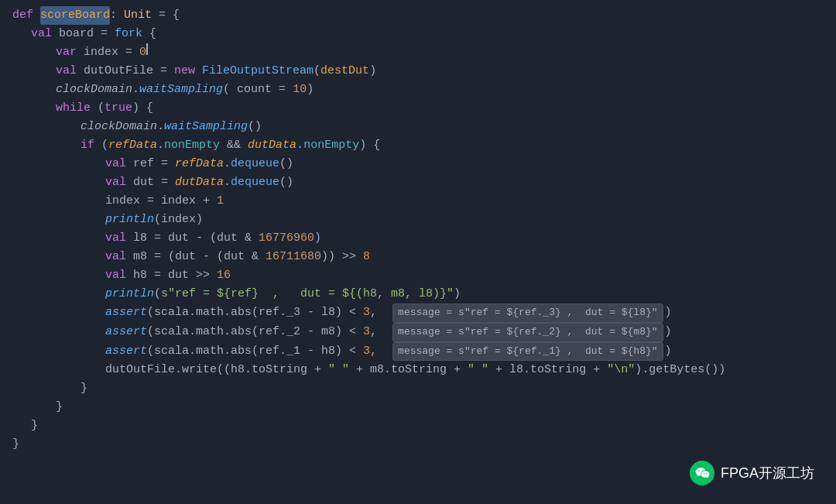  Describe the element at coordinates (418, 276) in the screenshot. I see `code-line-15: val h8 = dut >> 16` at that location.